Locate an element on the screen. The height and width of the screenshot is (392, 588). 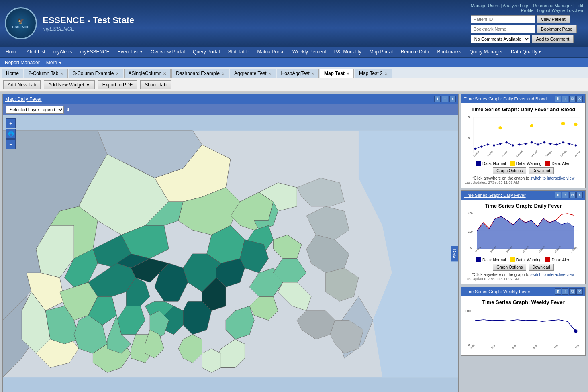
chart3-svg: 2,000 0 -2006 2005 2005 2005 2005 2005 is located at coordinates (523, 329).